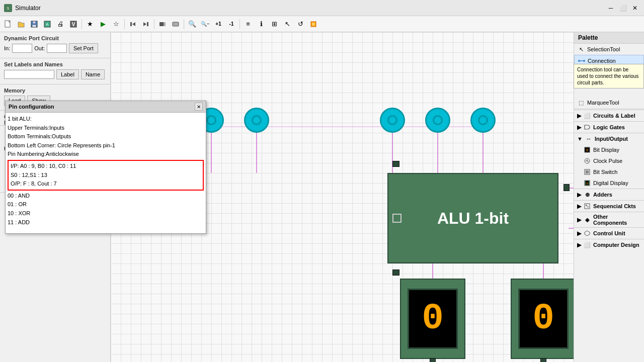 The height and width of the screenshot is (362, 644). Describe the element at coordinates (84, 48) in the screenshot. I see `set-port-button: Set Port` at that location.